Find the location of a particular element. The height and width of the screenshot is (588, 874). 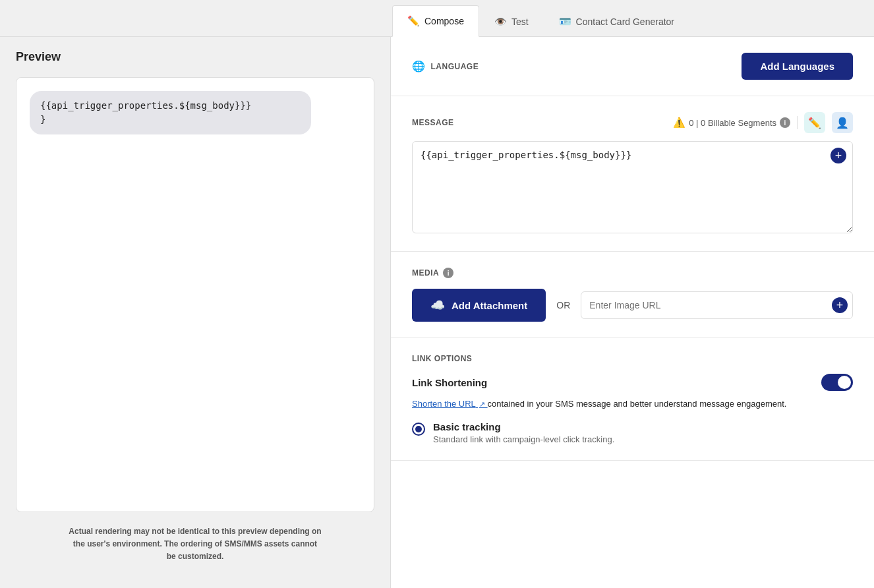

shorten-url-description: contained in your SMS message and better… is located at coordinates (637, 403).